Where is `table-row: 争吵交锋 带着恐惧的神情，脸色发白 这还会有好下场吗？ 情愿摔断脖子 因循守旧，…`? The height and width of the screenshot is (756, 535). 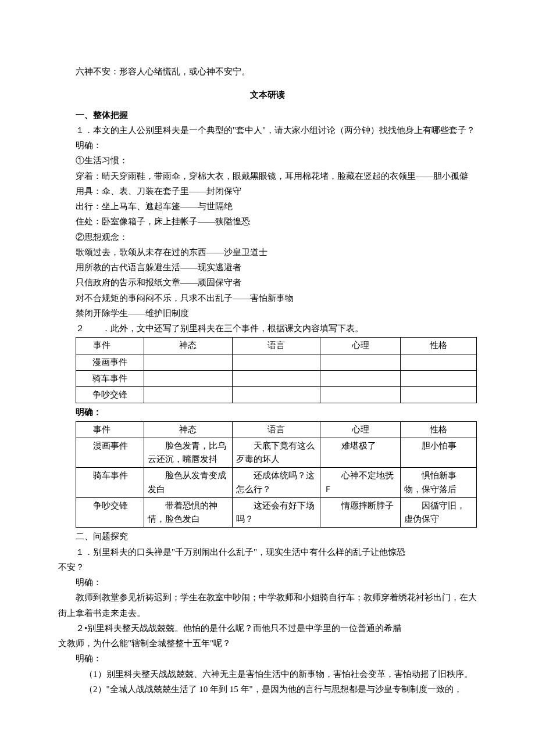 table-row: 争吵交锋 带着恐惧的神情，脸色发白 这还会有好下场吗？ 情愿摔断脖子 因循守旧，… is located at coordinates (277, 513).